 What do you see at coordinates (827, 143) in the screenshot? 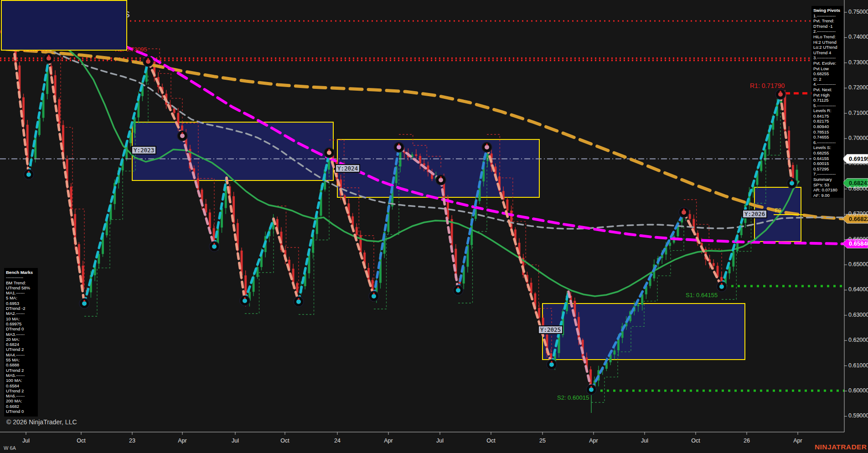
I see `swing-pivots-line: 6.-------------` at bounding box center [827, 143].